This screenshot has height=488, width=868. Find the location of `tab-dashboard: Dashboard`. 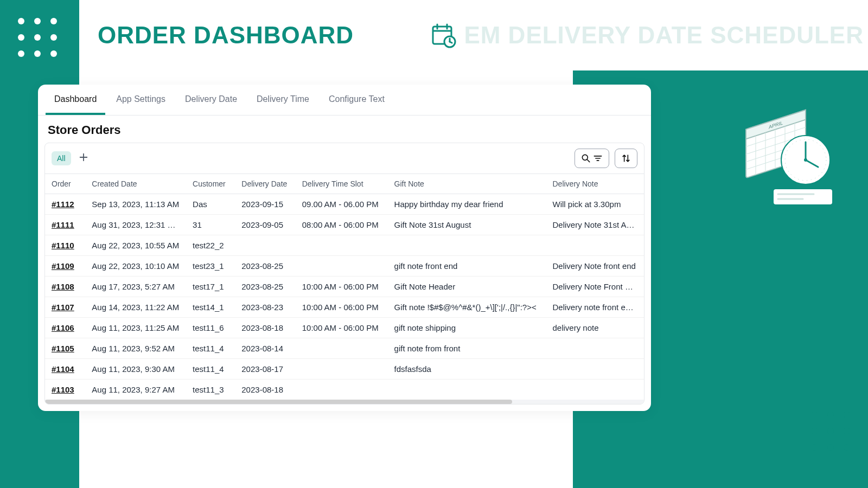

tab-dashboard: Dashboard is located at coordinates (75, 100).